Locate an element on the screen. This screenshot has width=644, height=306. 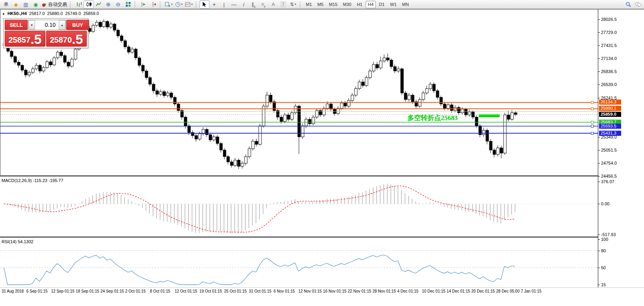
signals-icon: ◉ is located at coordinates (35, 5).